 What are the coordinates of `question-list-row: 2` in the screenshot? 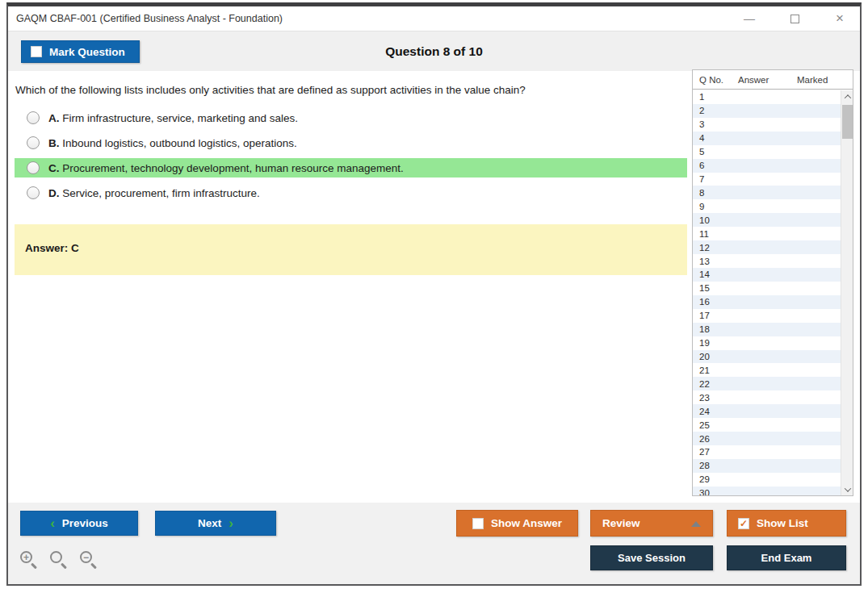 It's located at (773, 111).